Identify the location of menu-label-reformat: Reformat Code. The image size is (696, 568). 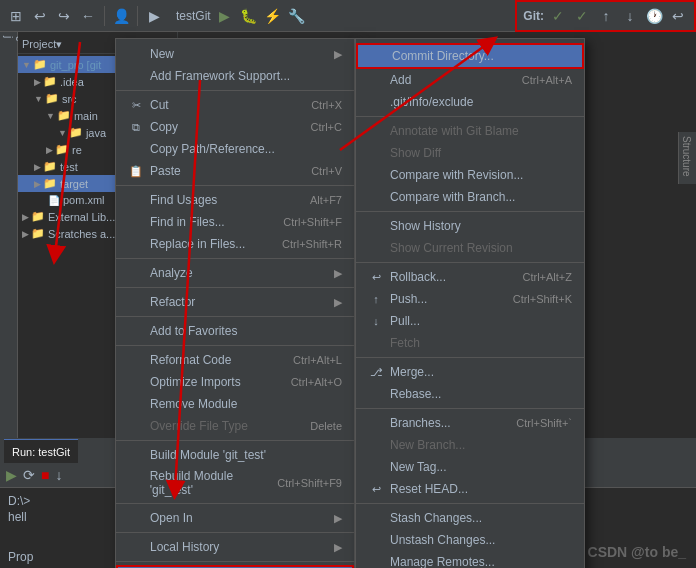
(190, 360).